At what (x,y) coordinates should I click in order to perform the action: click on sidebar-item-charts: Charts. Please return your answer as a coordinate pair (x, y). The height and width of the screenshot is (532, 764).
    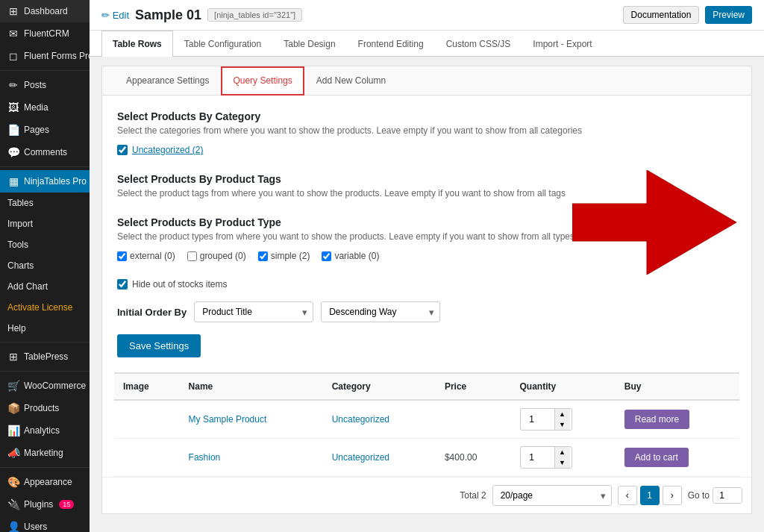
    Looking at the image, I should click on (45, 266).